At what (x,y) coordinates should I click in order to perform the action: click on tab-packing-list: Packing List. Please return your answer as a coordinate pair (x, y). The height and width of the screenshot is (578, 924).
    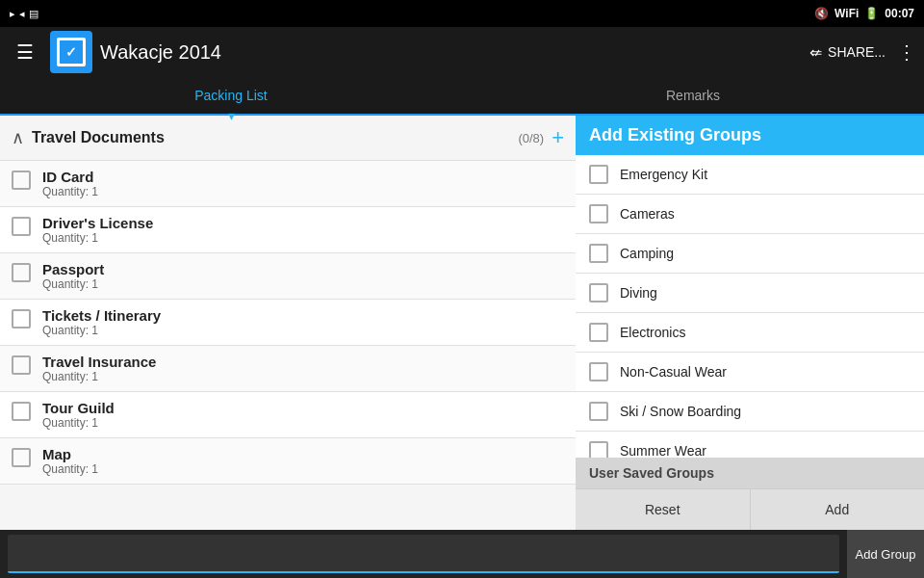
    Looking at the image, I should click on (231, 95).